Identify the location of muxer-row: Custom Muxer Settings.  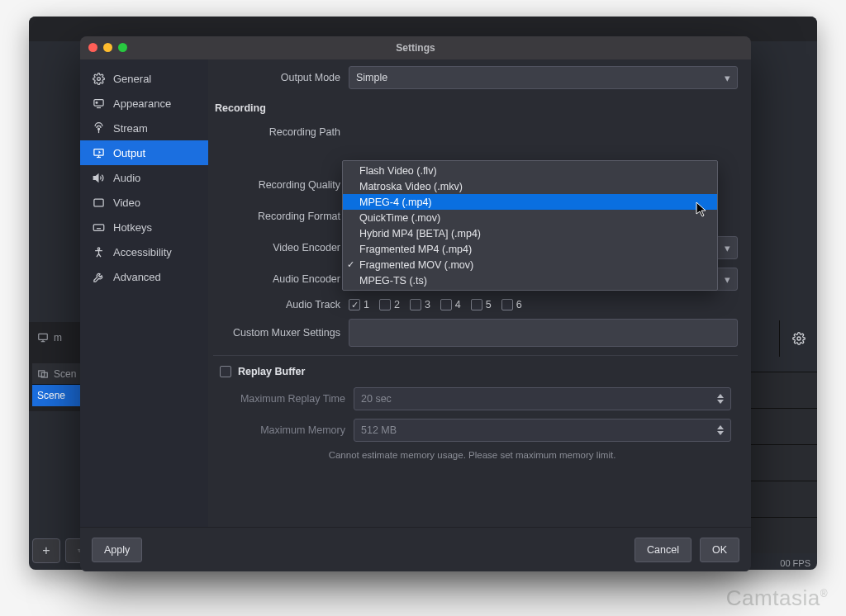
(473, 333).